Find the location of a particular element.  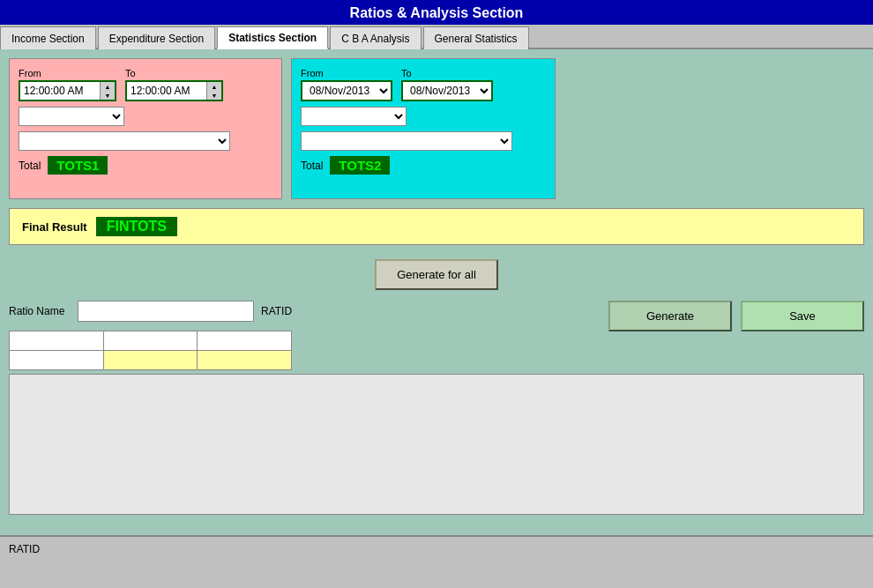

ratid-label: RATID is located at coordinates (277, 311).